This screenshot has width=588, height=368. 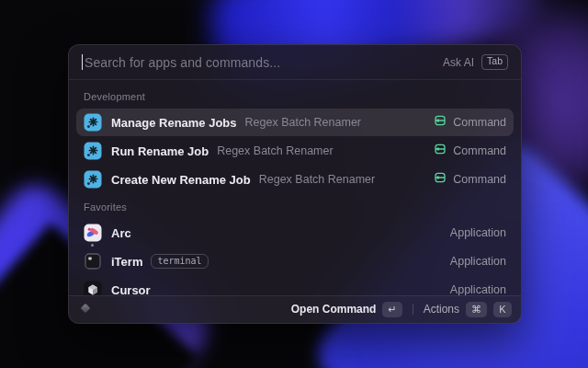 I want to click on item-title: Arc, so click(x=121, y=234).